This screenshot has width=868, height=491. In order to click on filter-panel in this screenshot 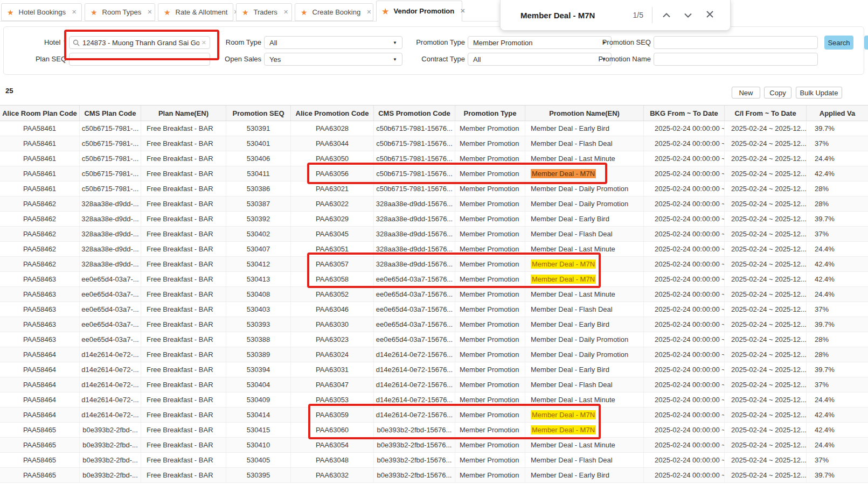, I will do `click(434, 51)`.